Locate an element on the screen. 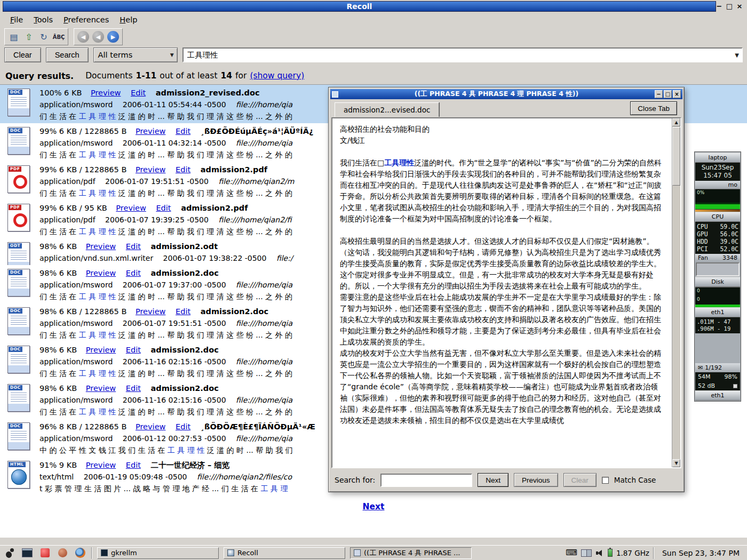 Image resolution: width=747 pixels, height=560 pixels. file-type-icon is located at coordinates (19, 218).